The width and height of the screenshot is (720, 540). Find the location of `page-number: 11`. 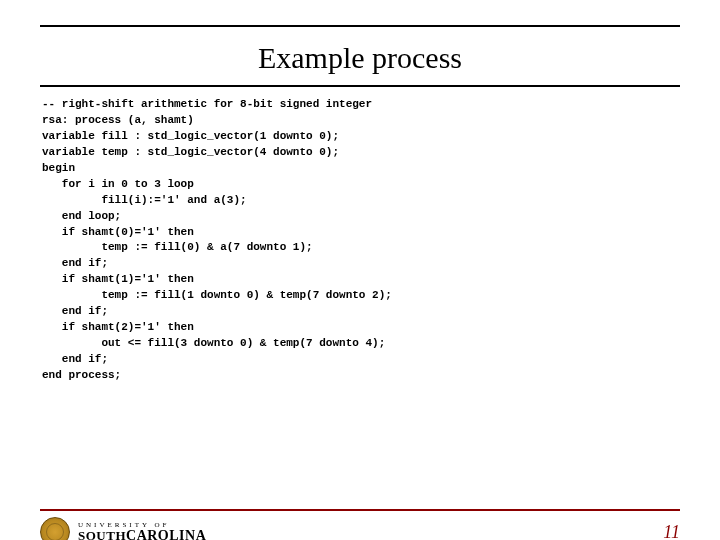

page-number: 11 is located at coordinates (672, 532).